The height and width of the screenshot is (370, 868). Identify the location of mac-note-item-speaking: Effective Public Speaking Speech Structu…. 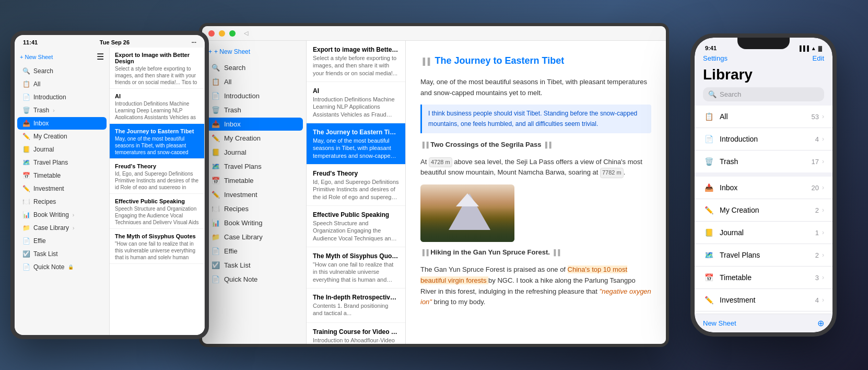
(356, 227).